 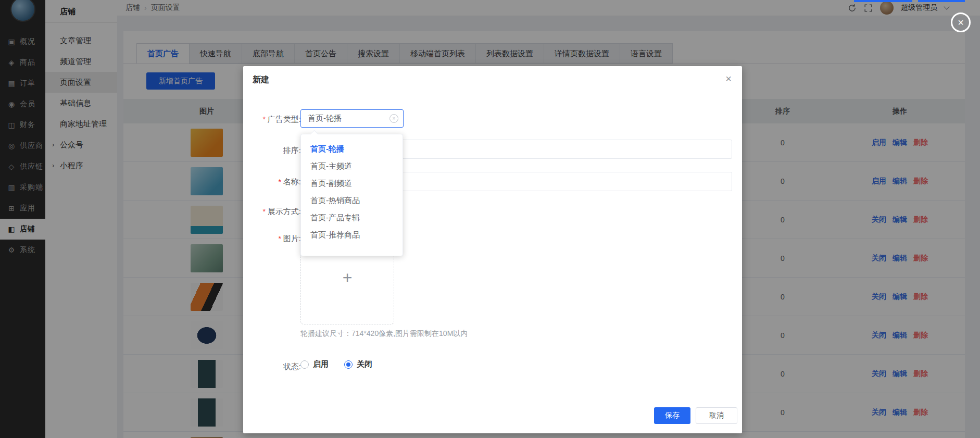 I want to click on dropdown-option: 首页-轮播, so click(x=352, y=149).